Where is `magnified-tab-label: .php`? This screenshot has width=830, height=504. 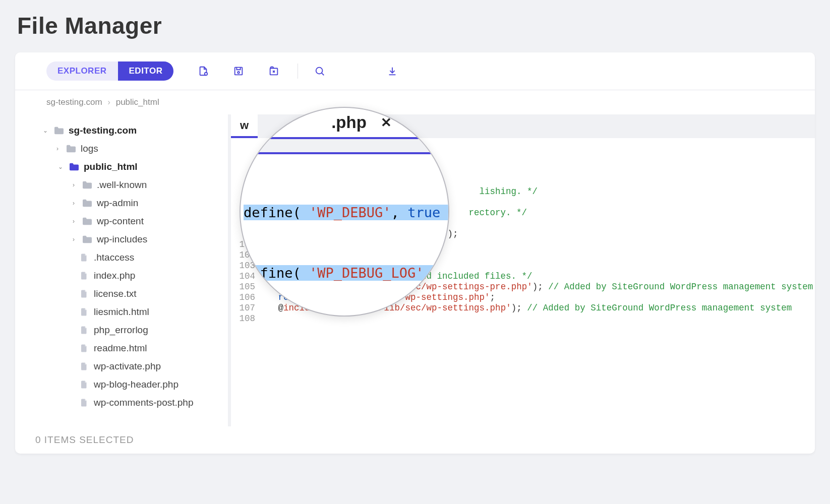 magnified-tab-label: .php is located at coordinates (349, 122).